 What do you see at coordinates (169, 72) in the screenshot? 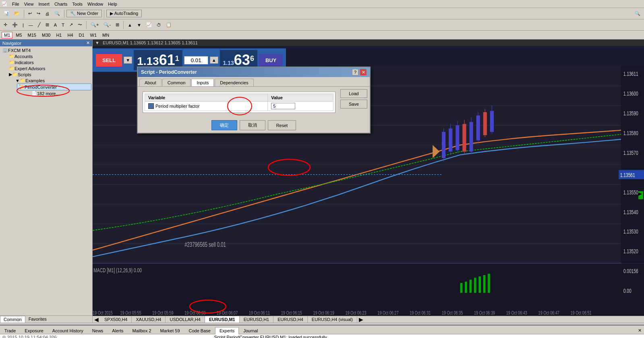
I see `modal-title: Script - PeriodConverter` at bounding box center [169, 72].